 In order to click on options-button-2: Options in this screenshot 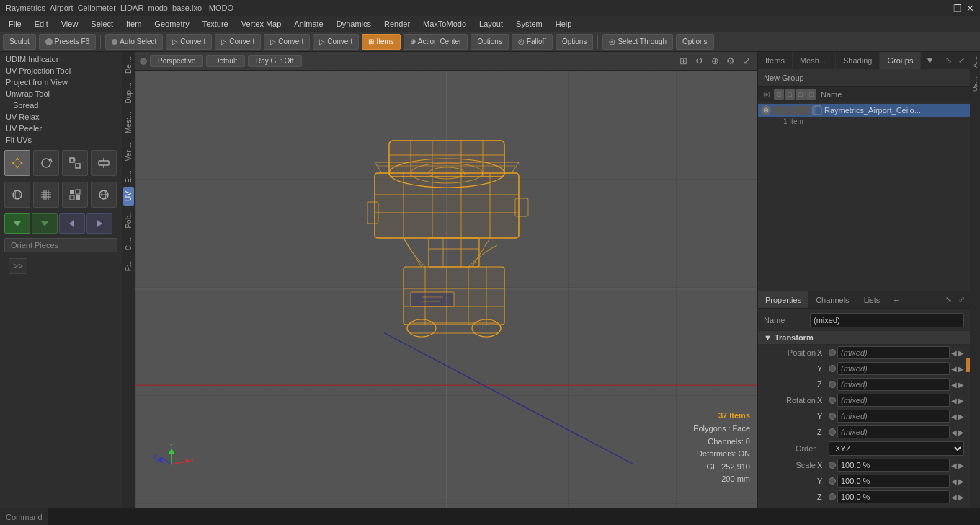, I will do `click(574, 42)`.